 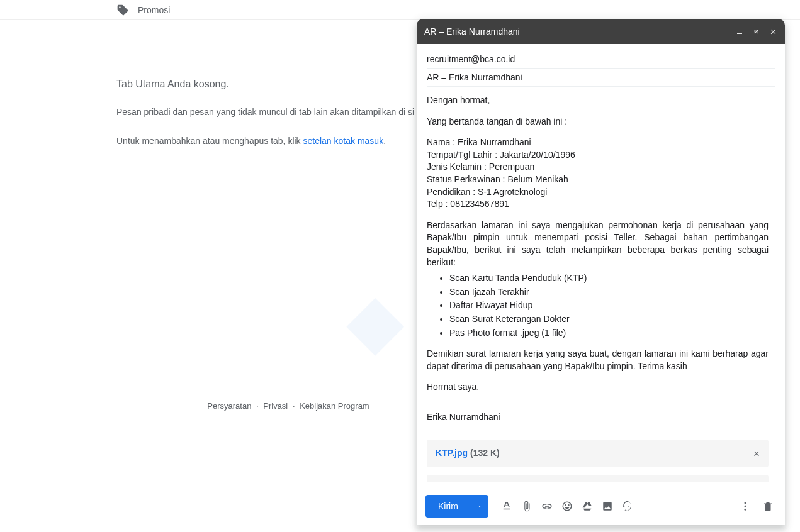 I want to click on compose-toolbar: Kirim, so click(x=600, y=506).